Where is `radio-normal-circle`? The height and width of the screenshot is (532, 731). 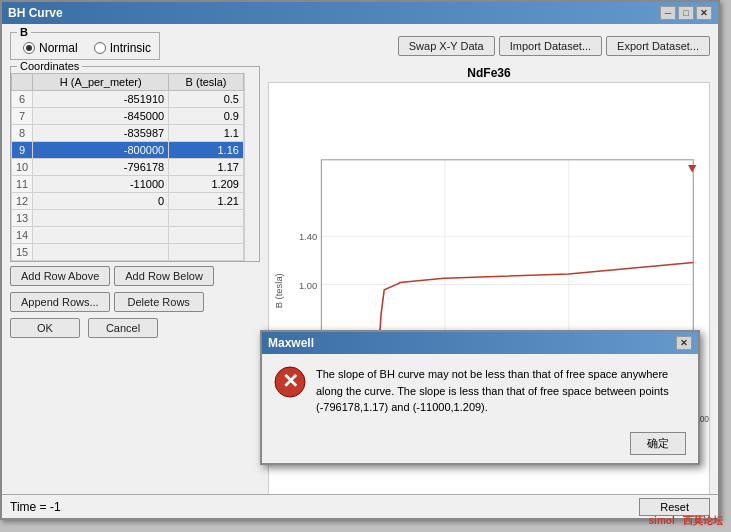
radio-normal-circle is located at coordinates (29, 48).